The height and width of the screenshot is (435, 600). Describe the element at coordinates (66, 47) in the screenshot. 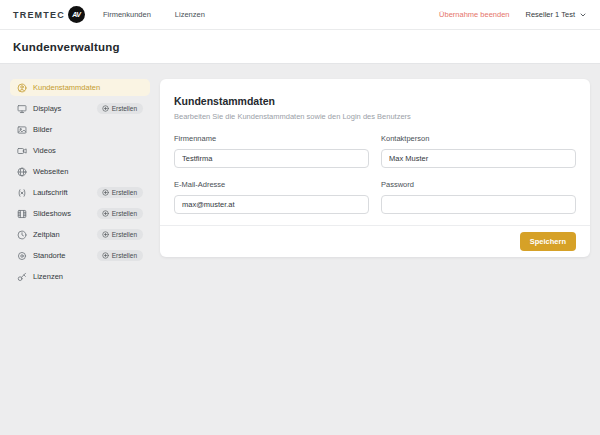

I see `page-title: Kundenverwaltung` at that location.